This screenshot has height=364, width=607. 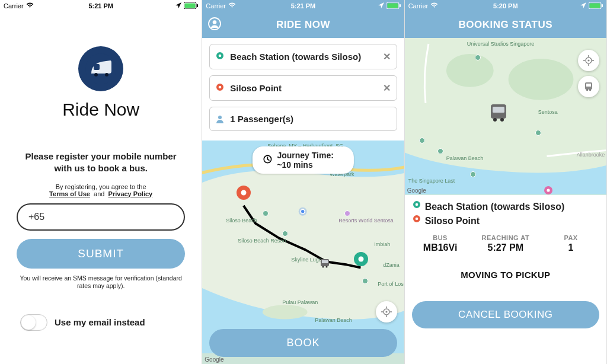 I want to click on passengers-text: 1 Passenger(s), so click(x=262, y=119).